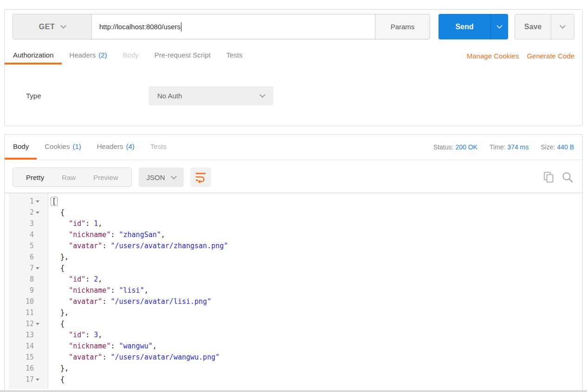  What do you see at coordinates (402, 27) in the screenshot?
I see `params-button: Params` at bounding box center [402, 27].